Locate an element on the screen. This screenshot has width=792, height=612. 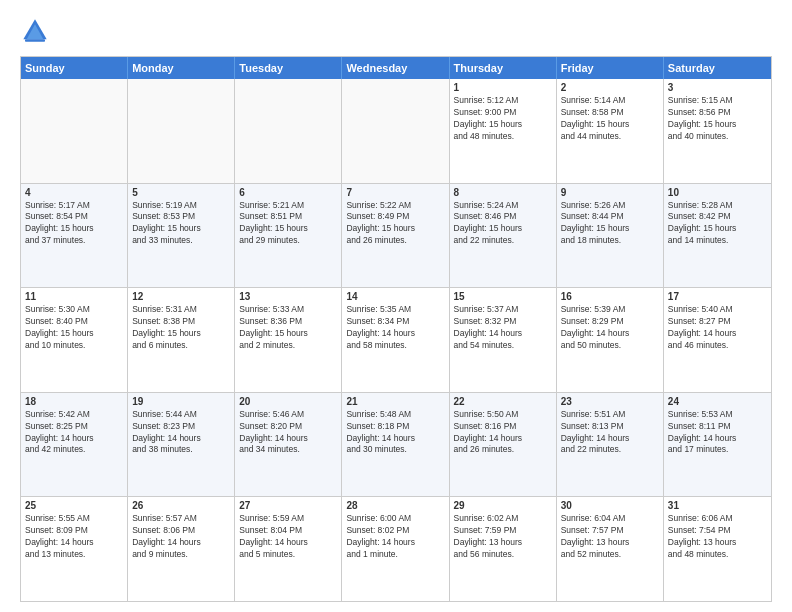
day-number: 27 is located at coordinates (288, 506).